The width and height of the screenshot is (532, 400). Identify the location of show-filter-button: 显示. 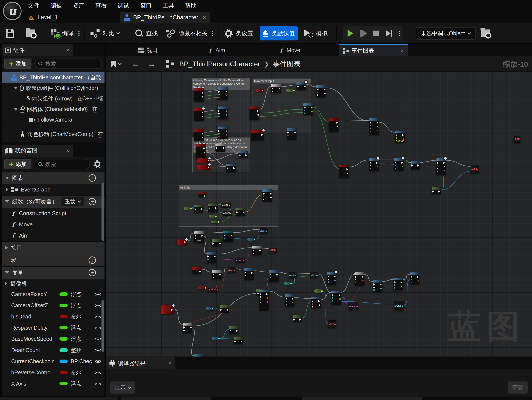
(123, 388).